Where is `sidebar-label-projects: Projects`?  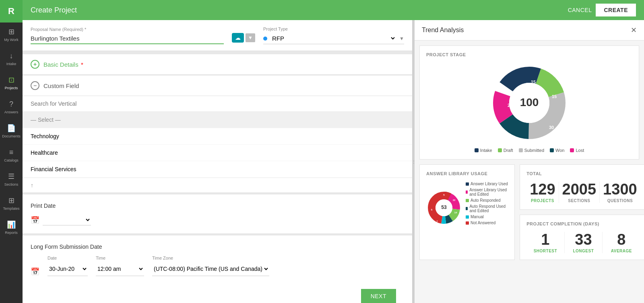 sidebar-label-projects: Projects is located at coordinates (11, 88).